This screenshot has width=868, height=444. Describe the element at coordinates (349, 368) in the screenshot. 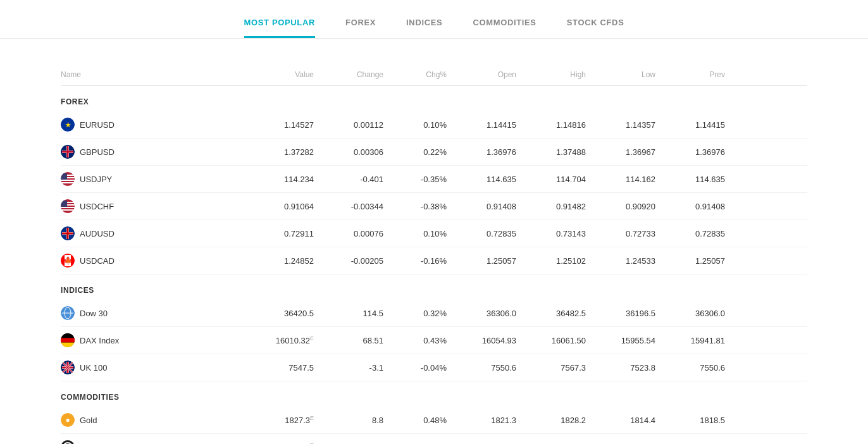

I see `change-cell: -3.1` at that location.